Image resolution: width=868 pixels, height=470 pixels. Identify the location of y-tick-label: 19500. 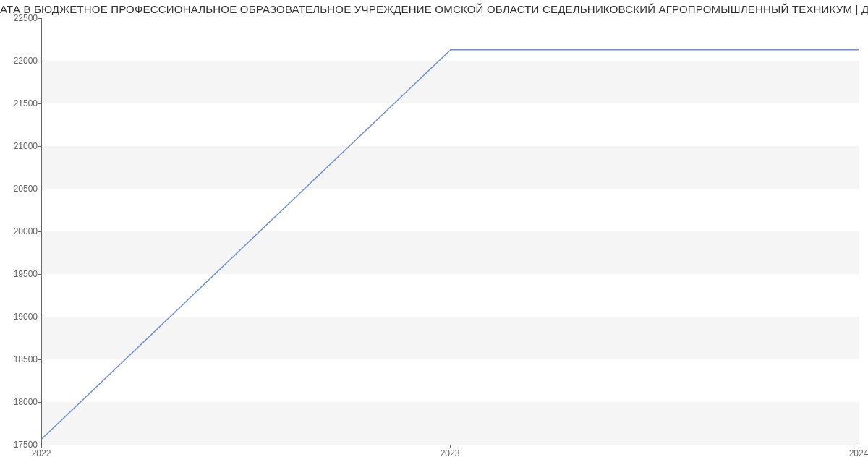
(20, 274).